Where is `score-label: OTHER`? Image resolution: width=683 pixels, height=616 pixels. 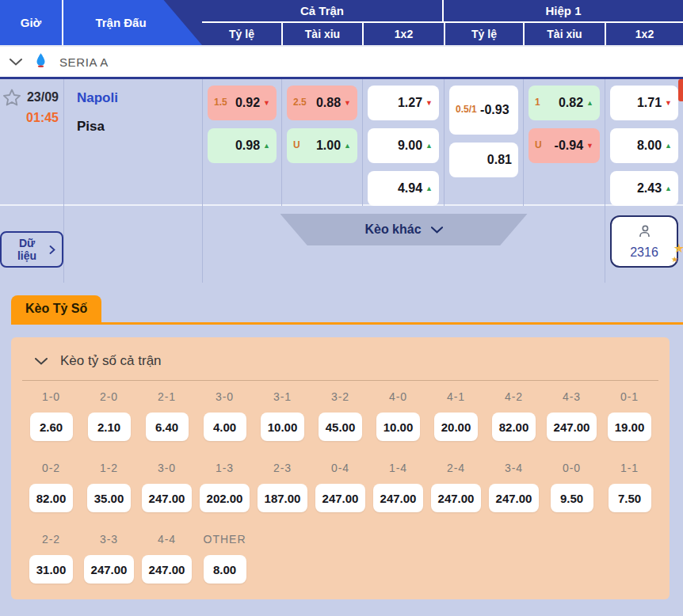
score-label: OTHER is located at coordinates (225, 539).